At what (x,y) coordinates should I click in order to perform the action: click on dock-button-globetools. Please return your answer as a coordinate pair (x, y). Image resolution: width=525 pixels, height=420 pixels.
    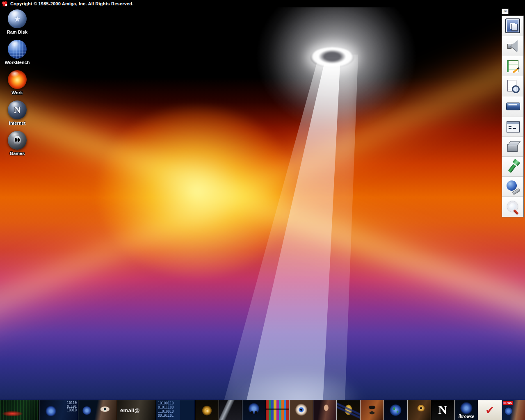
    Looking at the image, I should click on (513, 187).